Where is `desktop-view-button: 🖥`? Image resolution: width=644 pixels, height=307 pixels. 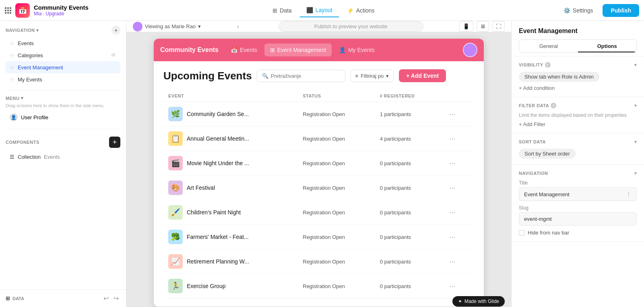 desktop-view-button: 🖥 is located at coordinates (483, 27).